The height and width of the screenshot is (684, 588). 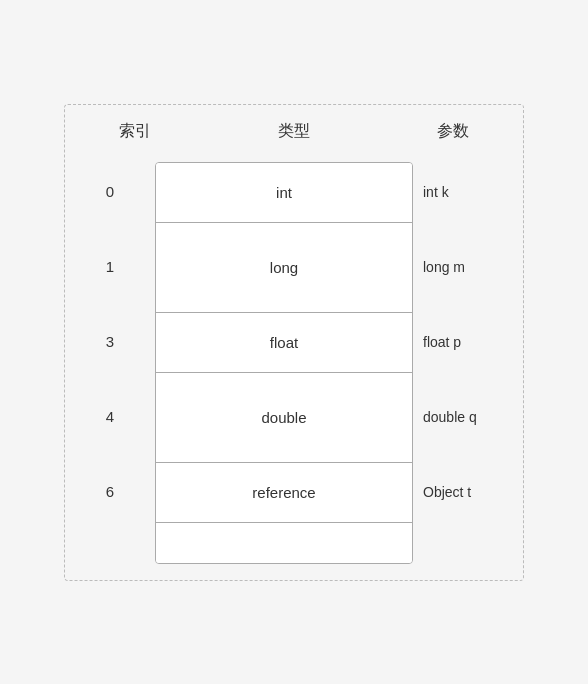 What do you see at coordinates (294, 132) in the screenshot?
I see `type-header: 类型` at bounding box center [294, 132].